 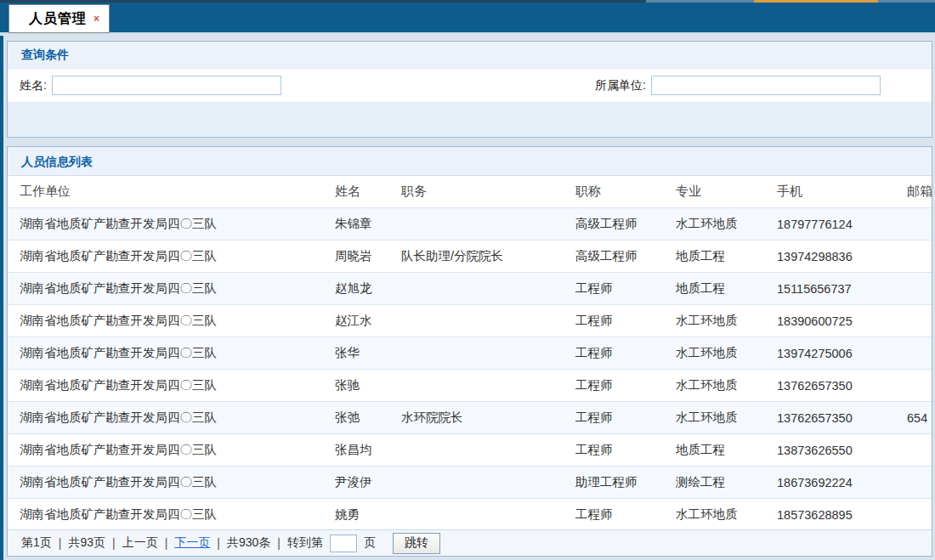 What do you see at coordinates (469, 450) in the screenshot?
I see `table-row: 湖南省地质矿产勘查开发局四〇三队张昌均工程师地质工程13873626550` at bounding box center [469, 450].